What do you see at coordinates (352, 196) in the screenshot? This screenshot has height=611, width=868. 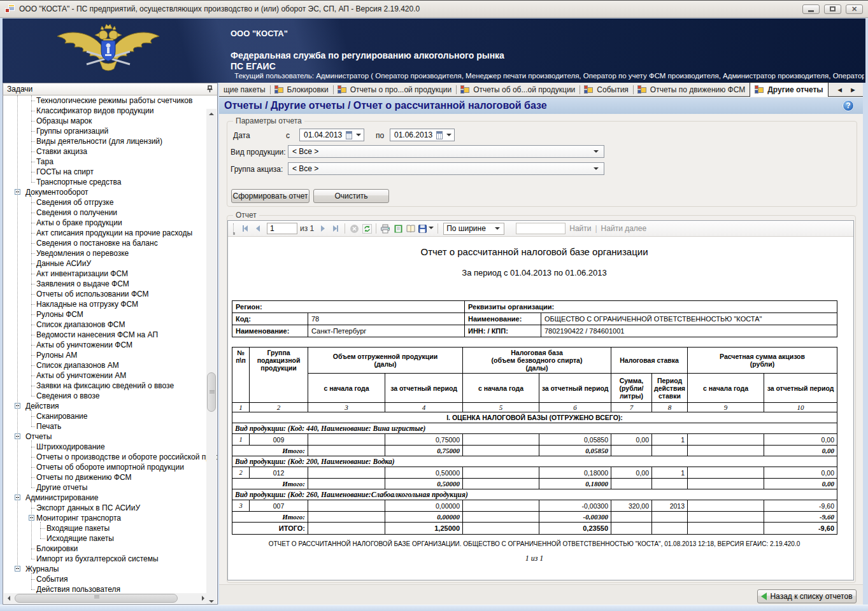 I see `clear-button: Очистить` at bounding box center [352, 196].